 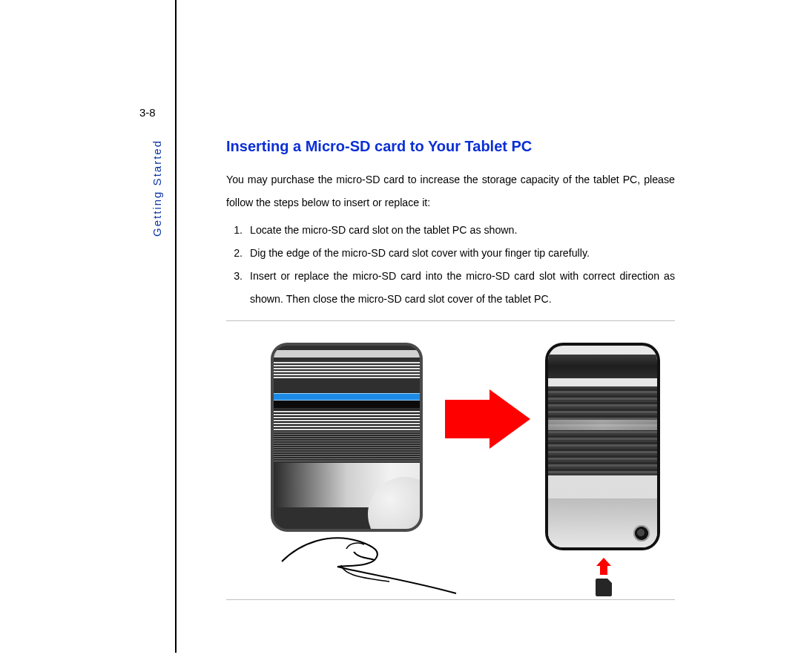 I want to click on tablet-left-illustration, so click(x=347, y=438).